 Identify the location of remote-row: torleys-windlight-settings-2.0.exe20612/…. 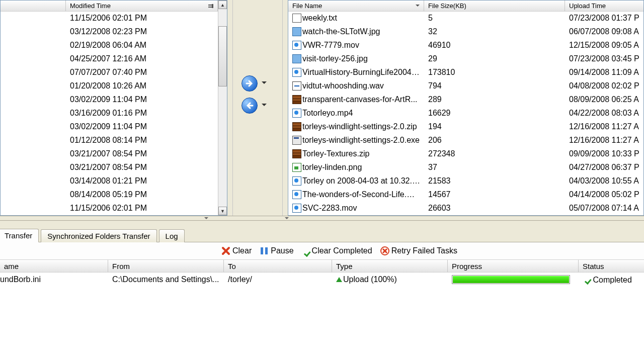
(466, 141).